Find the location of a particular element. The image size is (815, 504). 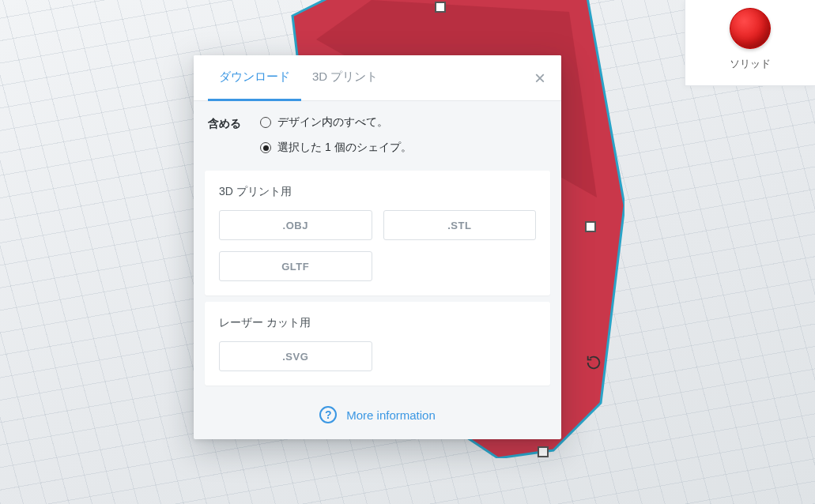

close-button: × is located at coordinates (540, 78).